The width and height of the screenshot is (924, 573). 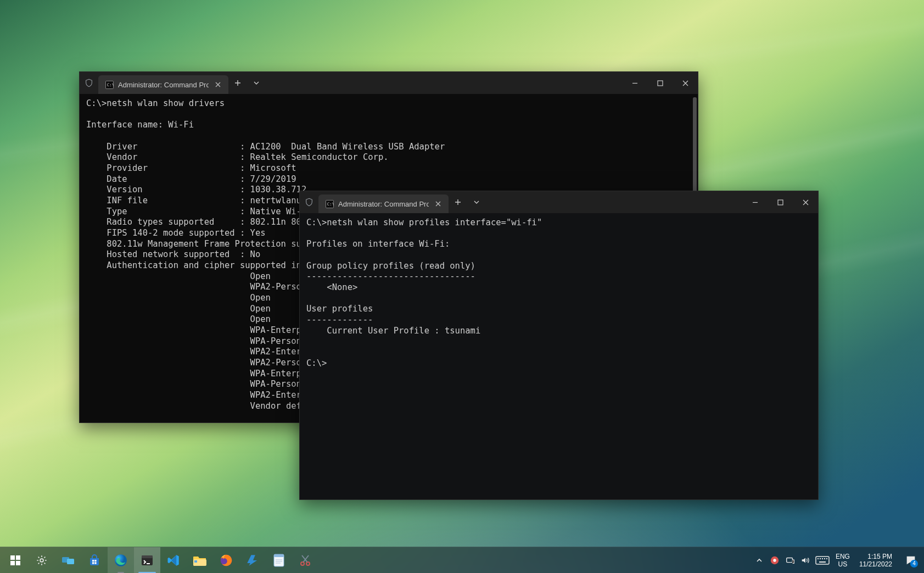 I want to click on start-button, so click(x=15, y=560).